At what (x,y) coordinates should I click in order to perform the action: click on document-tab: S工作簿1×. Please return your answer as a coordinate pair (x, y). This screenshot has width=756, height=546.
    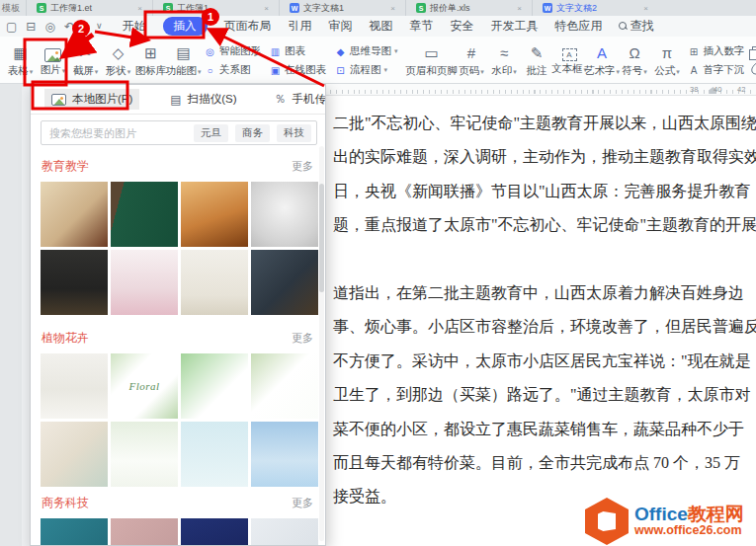
    Looking at the image, I should click on (215, 8).